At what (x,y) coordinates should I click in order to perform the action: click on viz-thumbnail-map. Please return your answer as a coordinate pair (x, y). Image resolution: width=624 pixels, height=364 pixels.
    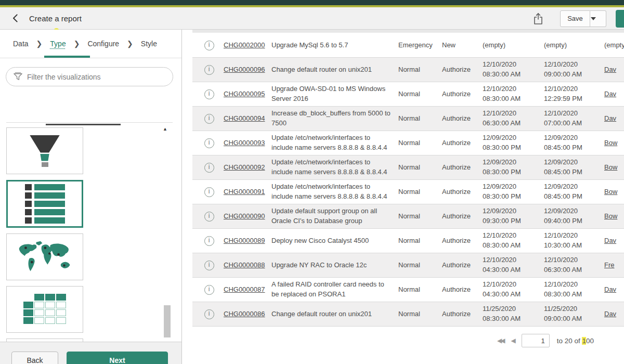
    Looking at the image, I should click on (45, 257).